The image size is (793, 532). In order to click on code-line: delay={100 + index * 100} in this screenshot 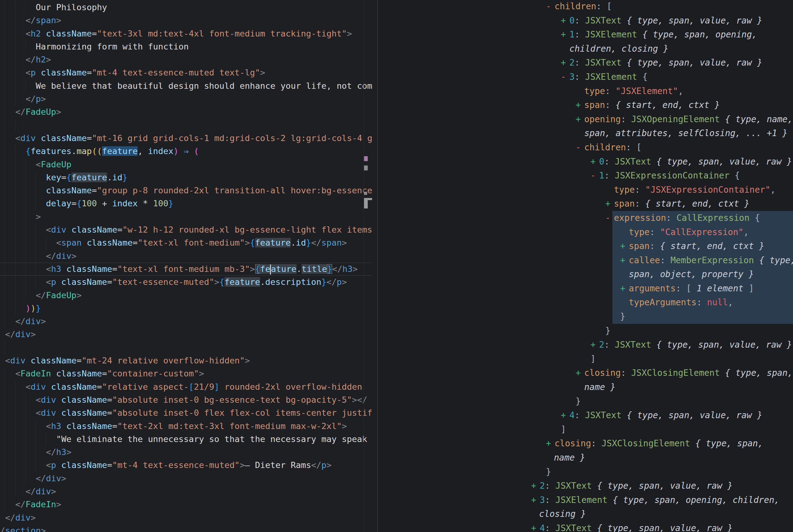, I will do `click(186, 204)`.